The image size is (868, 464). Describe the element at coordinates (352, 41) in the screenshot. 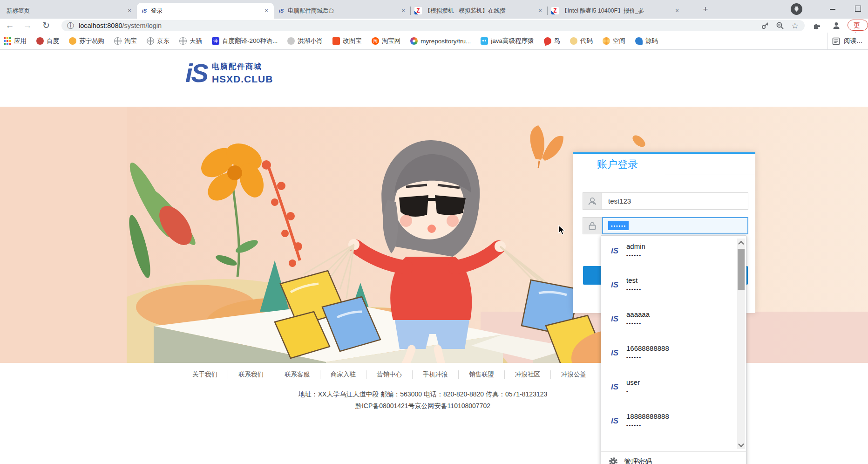

I see `bookmark-label: 改图宝` at that location.